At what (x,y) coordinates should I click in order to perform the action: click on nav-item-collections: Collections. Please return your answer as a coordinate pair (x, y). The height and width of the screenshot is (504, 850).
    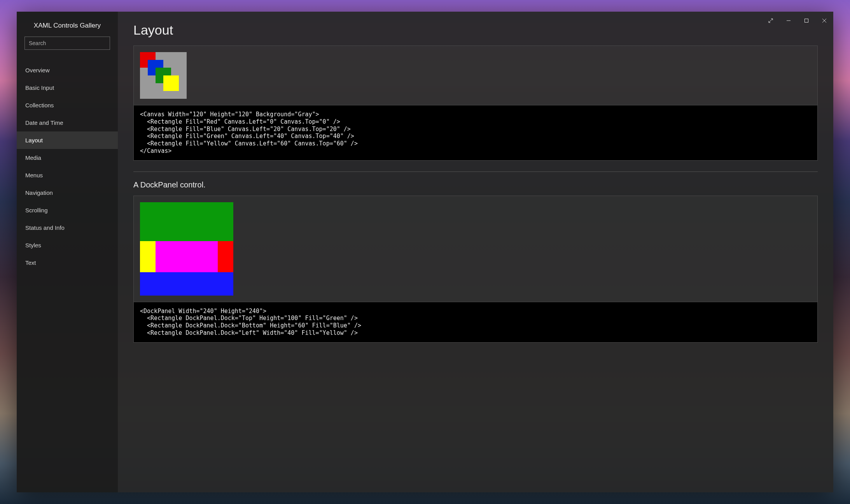
    Looking at the image, I should click on (67, 105).